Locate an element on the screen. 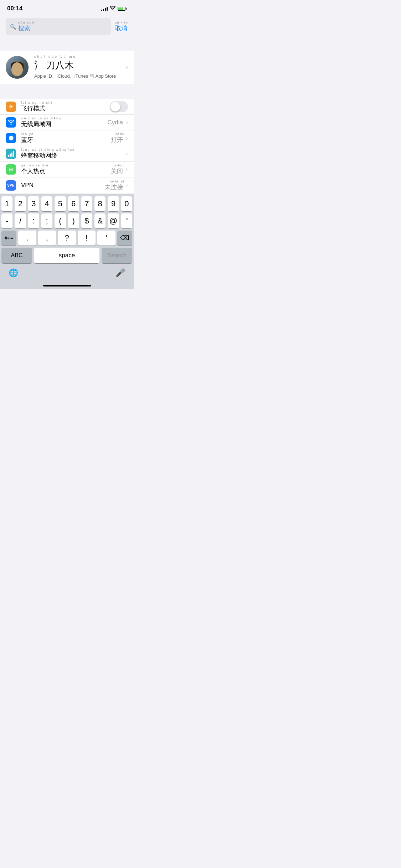  settings-row-airplane: ✈ fēi xíng mó shì 飞行模式 is located at coordinates (67, 107).